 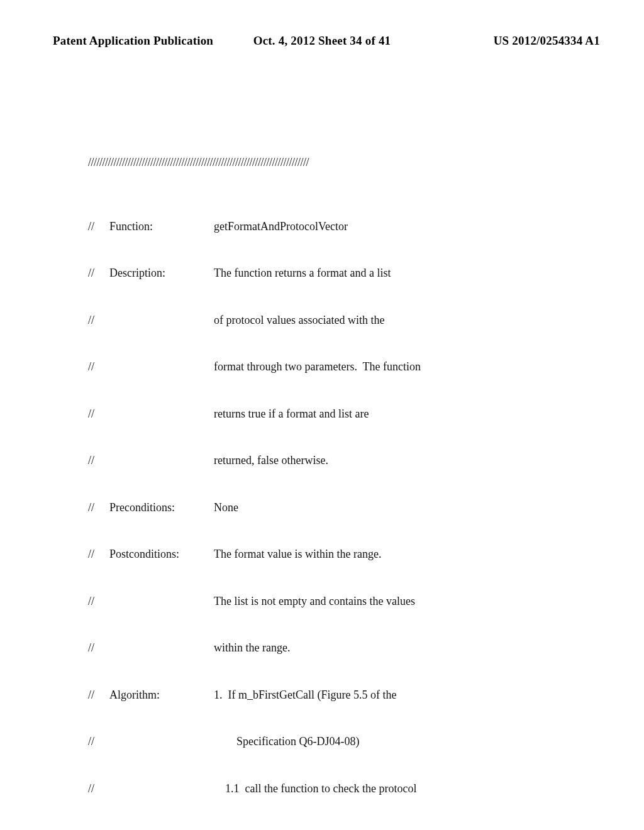 I want to click on code-line: //Function:getFormatAndProtocolVector, so click(x=344, y=226).